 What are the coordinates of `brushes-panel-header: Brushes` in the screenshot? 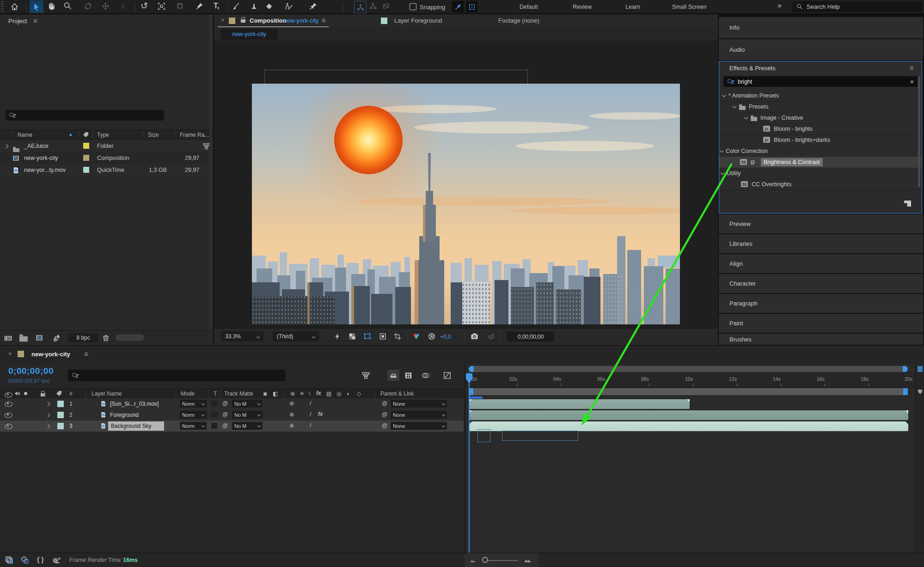 It's located at (821, 339).